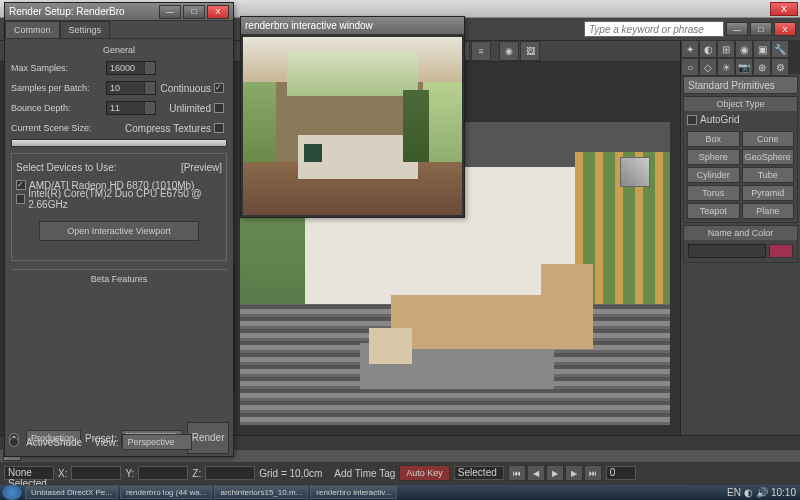 The height and width of the screenshot is (500, 800). What do you see at coordinates (14, 442) in the screenshot?
I see `activeshade-radio` at bounding box center [14, 442].